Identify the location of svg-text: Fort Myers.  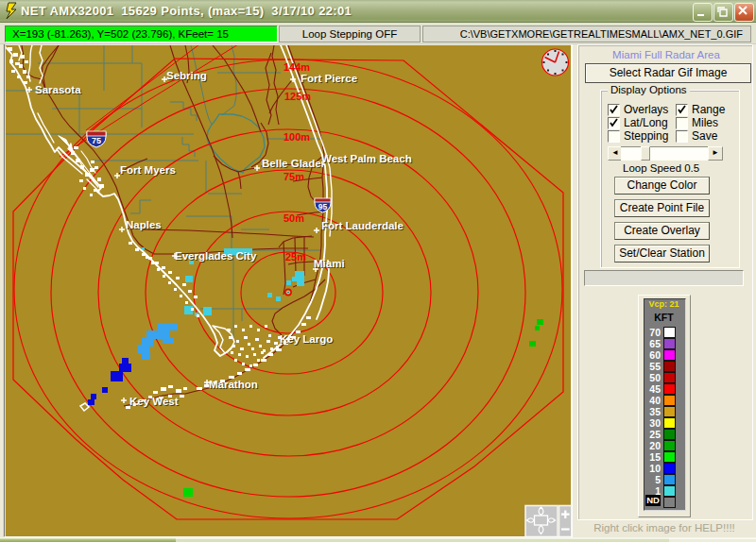
(147, 170).